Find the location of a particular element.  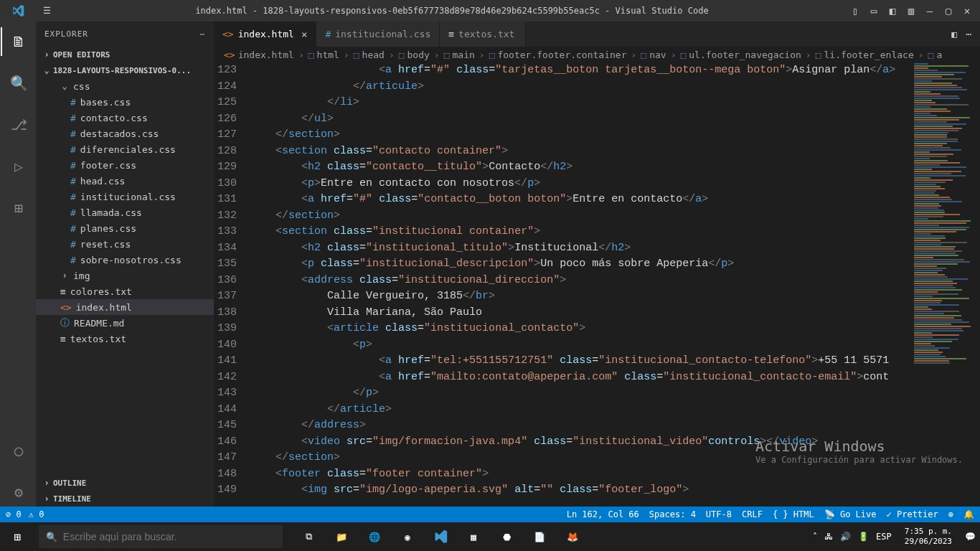

layout-panel-icon: ▭ is located at coordinates (874, 11).